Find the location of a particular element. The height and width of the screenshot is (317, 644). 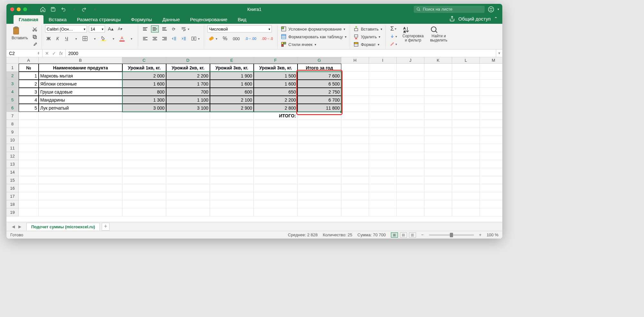

view-normal-icon: ▦ is located at coordinates (394, 235).